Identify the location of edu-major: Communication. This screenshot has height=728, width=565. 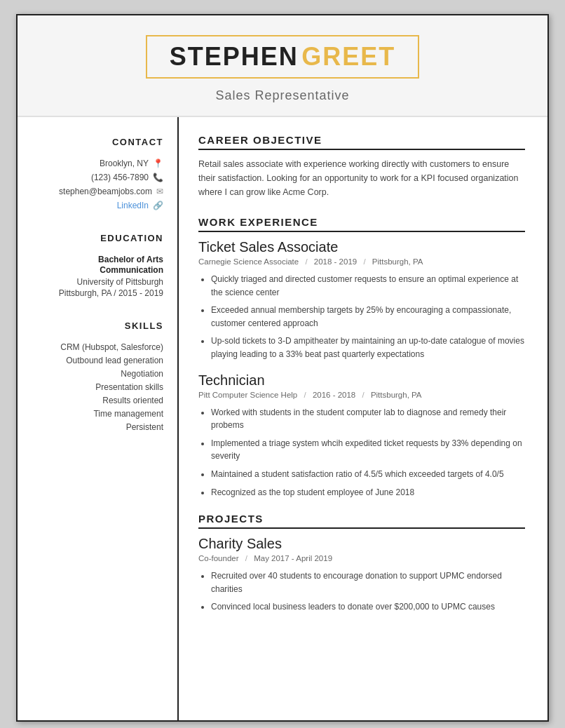
(97, 270).